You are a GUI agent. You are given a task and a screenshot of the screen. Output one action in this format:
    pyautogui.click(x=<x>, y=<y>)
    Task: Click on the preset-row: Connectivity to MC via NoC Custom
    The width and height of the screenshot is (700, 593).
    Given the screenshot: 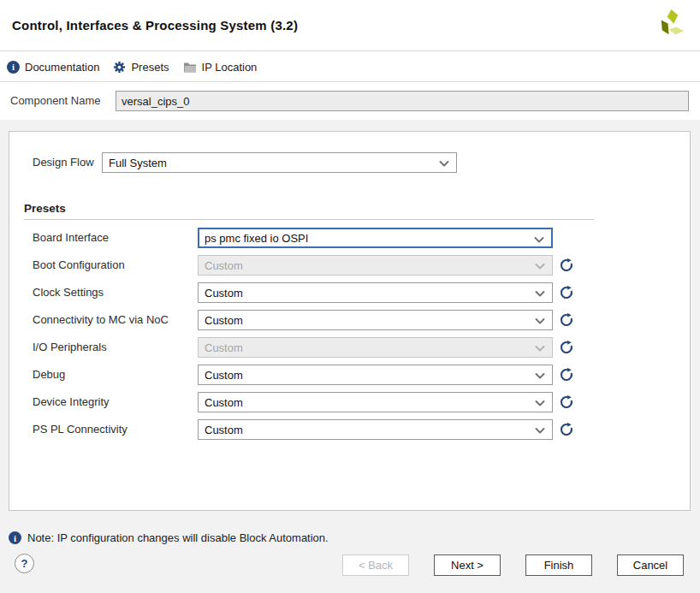 What is the action you would take?
    pyautogui.click(x=349, y=320)
    